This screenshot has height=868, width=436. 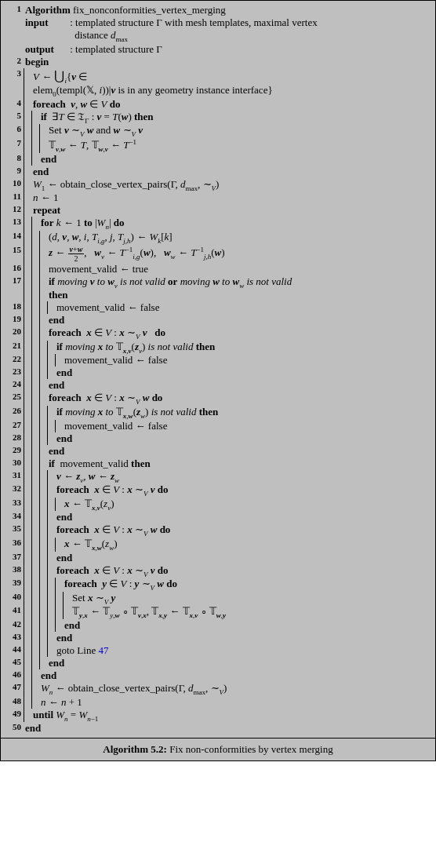 What do you see at coordinates (216, 118) in the screenshot?
I see `algo-line: 5if ∃T ∈ 𝔗Γ : v = T(w) then` at bounding box center [216, 118].